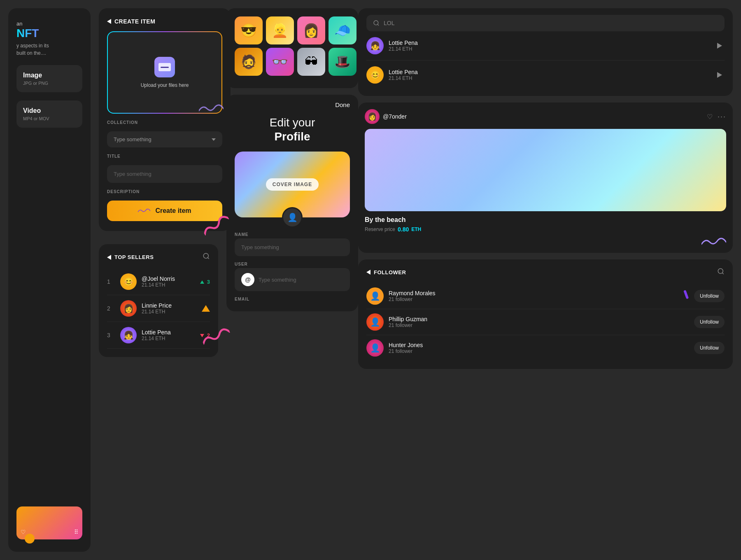 The height and width of the screenshot is (560, 741). Describe the element at coordinates (49, 79) in the screenshot. I see `image-card: Image JPG or PNG` at that location.